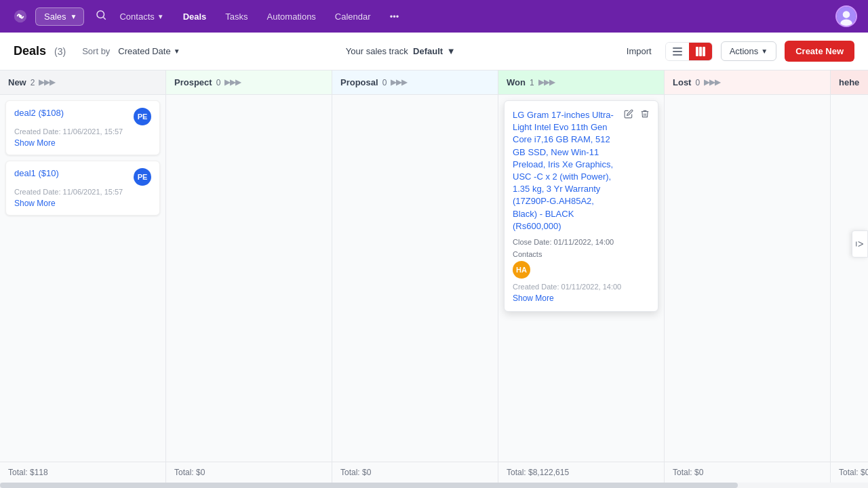  I want to click on delete-deal-button, so click(645, 115).